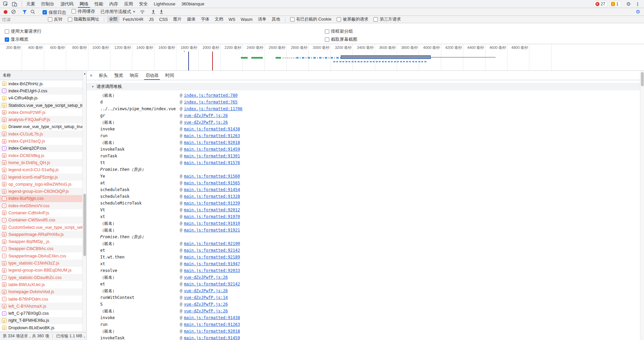  I want to click on scrollbar-thumb, so click(642, 79).